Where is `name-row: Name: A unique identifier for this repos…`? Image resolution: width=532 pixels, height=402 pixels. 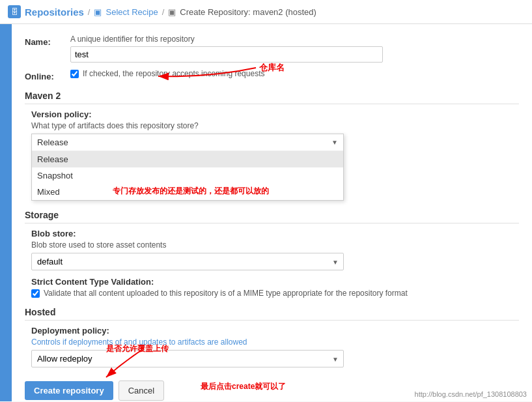 name-row: Name: A unique identifier for this repos… is located at coordinates (272, 48).